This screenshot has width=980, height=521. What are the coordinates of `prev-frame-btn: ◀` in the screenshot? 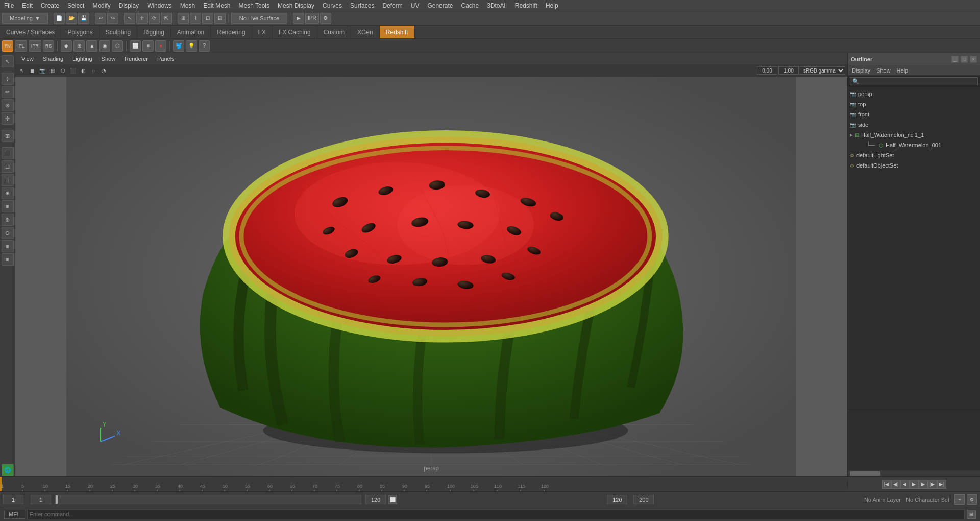 It's located at (905, 484).